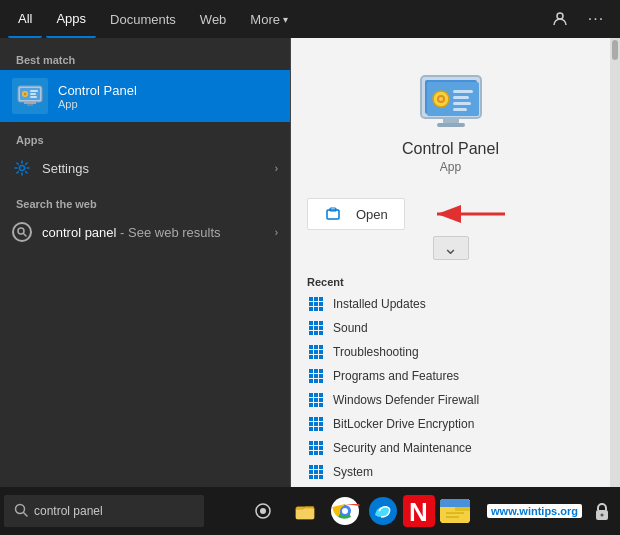 This screenshot has width=620, height=535. Describe the element at coordinates (418, 511) in the screenshot. I see `svg-text: N` at that location.